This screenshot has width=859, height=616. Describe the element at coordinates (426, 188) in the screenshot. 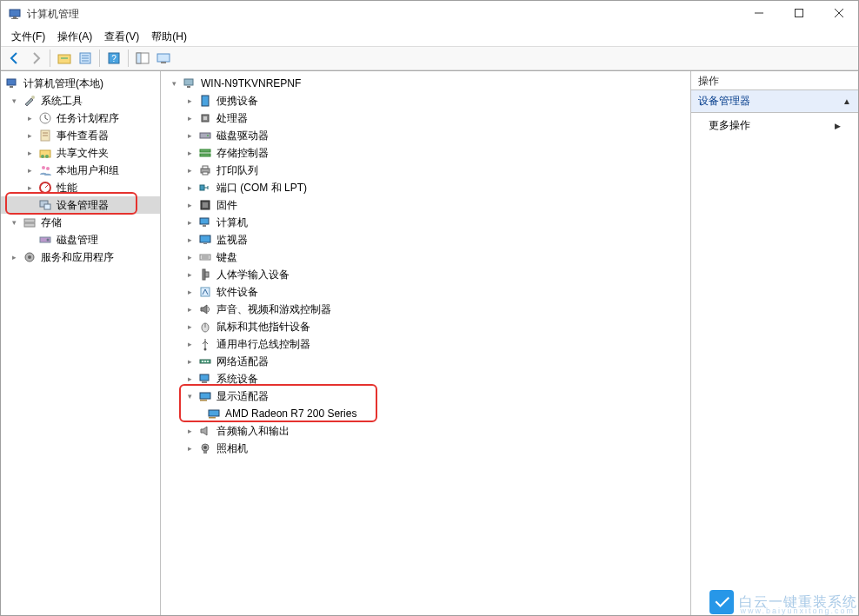

I see `node-ports: ▸端口 (COM 和 LPT)` at that location.